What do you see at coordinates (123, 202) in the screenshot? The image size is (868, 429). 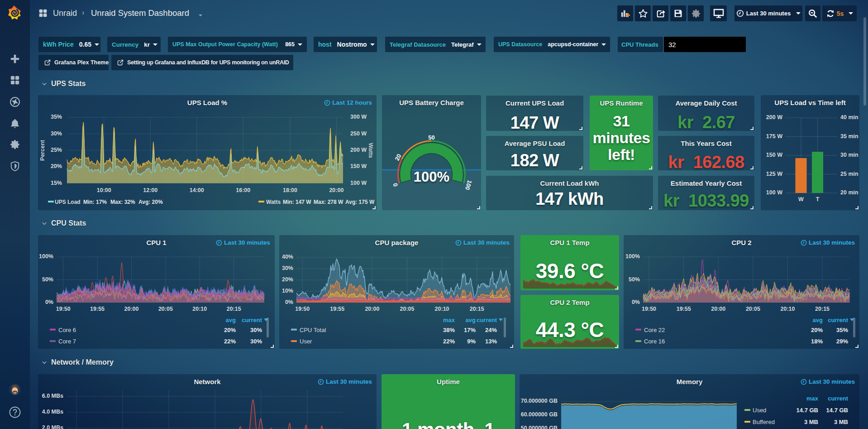 I see `svg-text: Max: 32%` at bounding box center [123, 202].